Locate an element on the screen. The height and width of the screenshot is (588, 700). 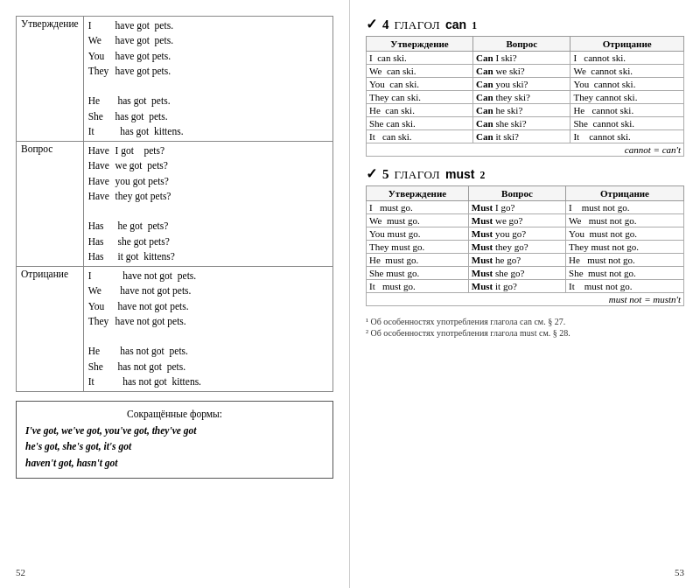
question-cell: Must you go? is located at coordinates (516, 234).